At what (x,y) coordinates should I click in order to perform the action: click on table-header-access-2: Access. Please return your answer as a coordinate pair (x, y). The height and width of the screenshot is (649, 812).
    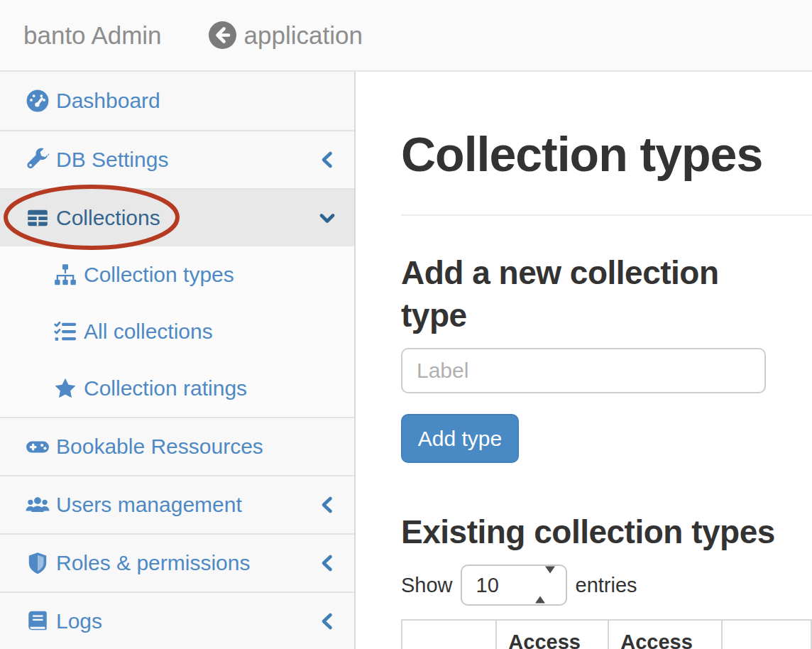
    Looking at the image, I should click on (665, 635).